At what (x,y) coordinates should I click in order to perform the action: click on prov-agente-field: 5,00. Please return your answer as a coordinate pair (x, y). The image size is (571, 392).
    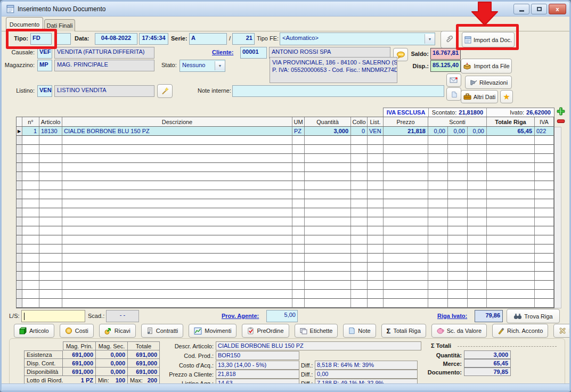
    Looking at the image, I should click on (282, 316).